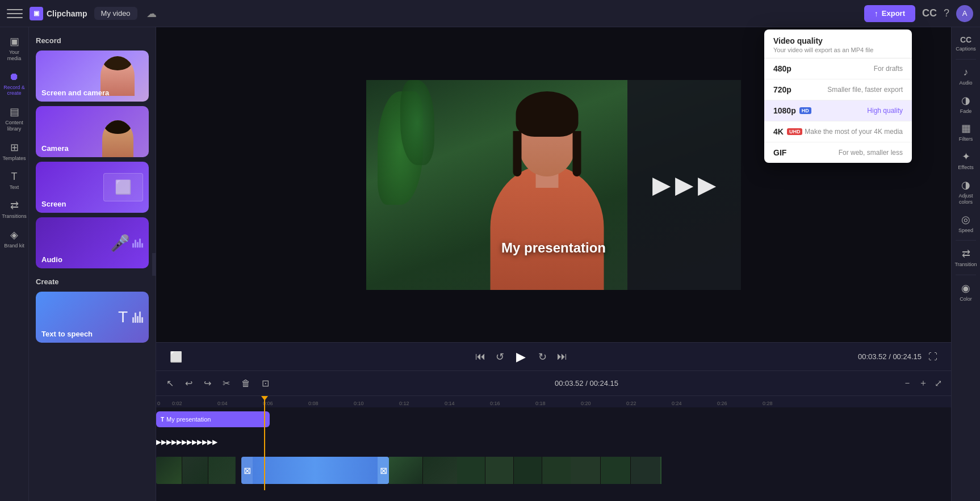 This screenshot has width=980, height=501. What do you see at coordinates (176, 357) in the screenshot?
I see `disable-camera-button: ⬜` at bounding box center [176, 357].